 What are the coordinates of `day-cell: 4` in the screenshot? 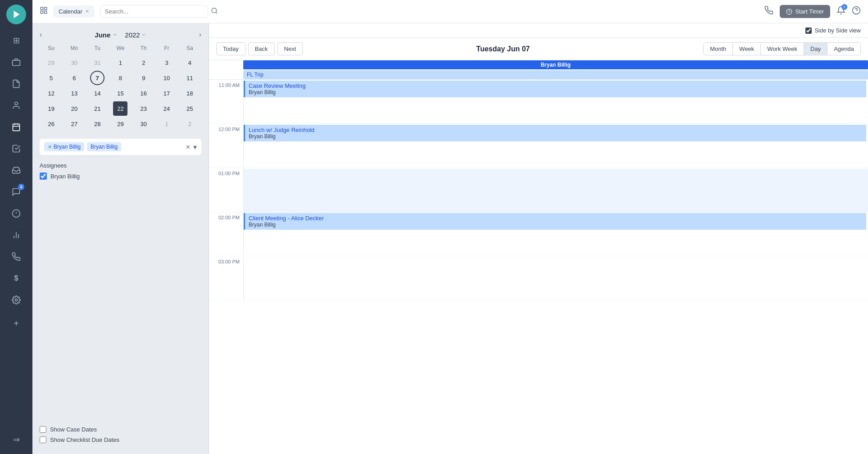 It's located at (190, 63).